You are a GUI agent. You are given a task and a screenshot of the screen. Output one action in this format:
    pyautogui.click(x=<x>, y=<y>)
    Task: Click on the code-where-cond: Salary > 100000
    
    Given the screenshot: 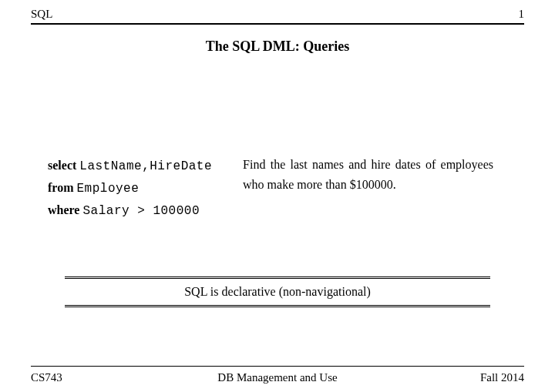 What is the action you would take?
    pyautogui.click(x=141, y=211)
    